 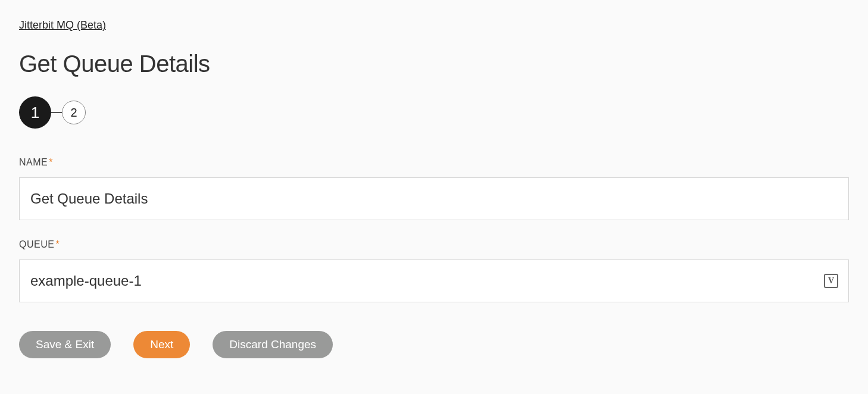 I want to click on name-label: NAME*, so click(x=434, y=162).